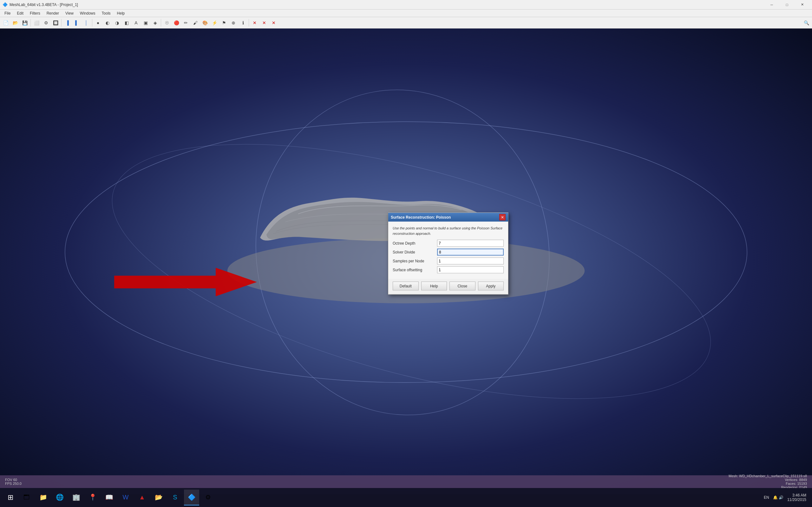  What do you see at coordinates (503, 217) in the screenshot?
I see `dialog-close-button: ✕` at bounding box center [503, 217].